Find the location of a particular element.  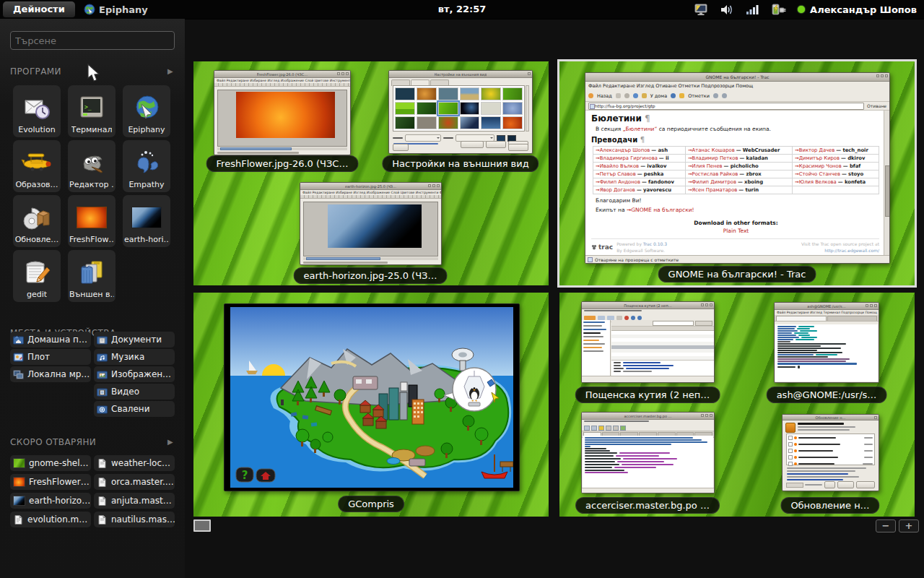

remove-button is located at coordinates (496, 144).